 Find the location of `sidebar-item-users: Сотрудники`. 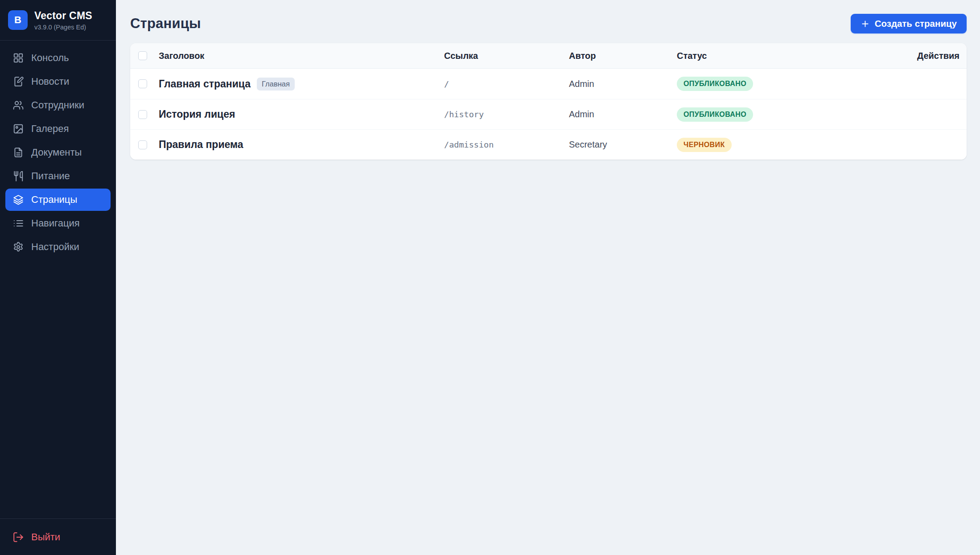

sidebar-item-users: Сотрудники is located at coordinates (58, 105).